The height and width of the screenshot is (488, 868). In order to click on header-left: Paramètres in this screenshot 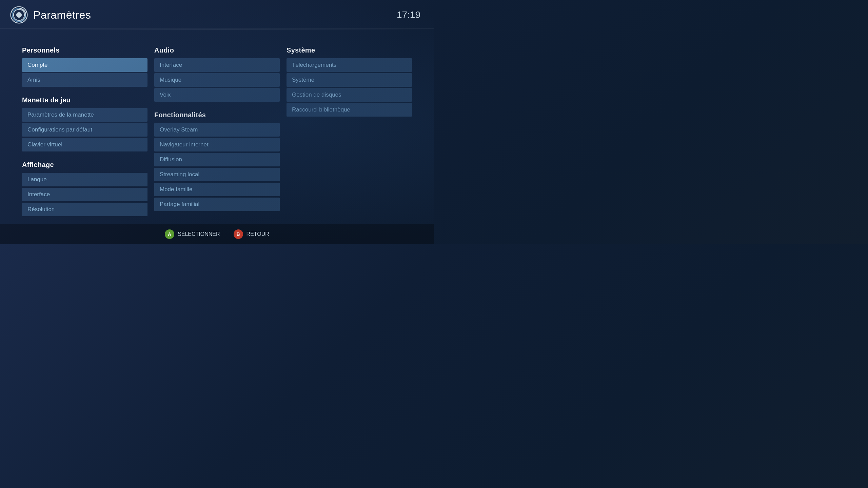, I will do `click(51, 15)`.